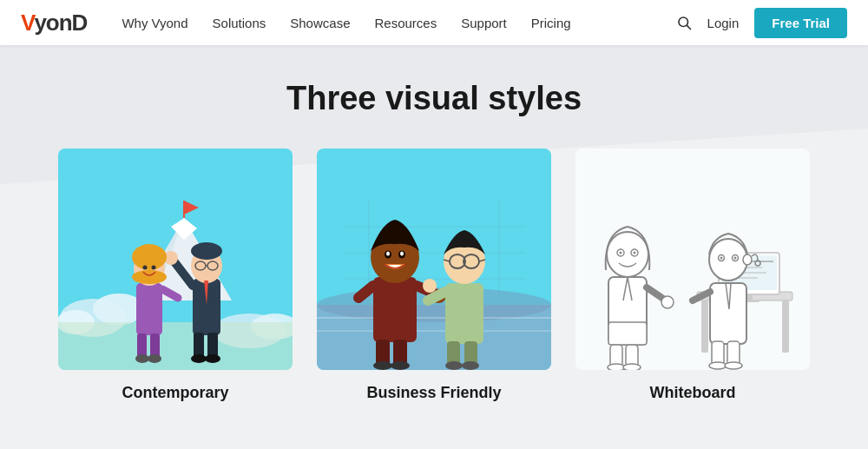 The image size is (868, 449). Describe the element at coordinates (724, 23) in the screenshot. I see `login-link: Login` at that location.